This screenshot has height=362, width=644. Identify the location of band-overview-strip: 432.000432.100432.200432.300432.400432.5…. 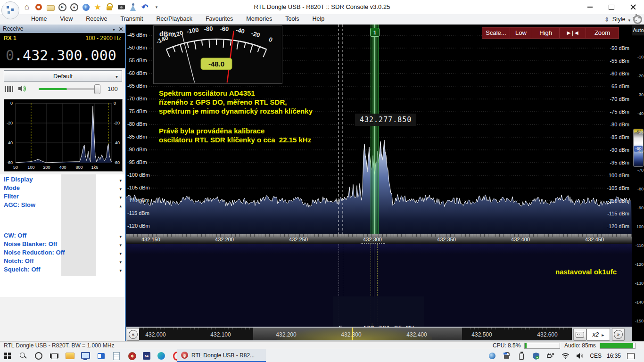
(355, 334).